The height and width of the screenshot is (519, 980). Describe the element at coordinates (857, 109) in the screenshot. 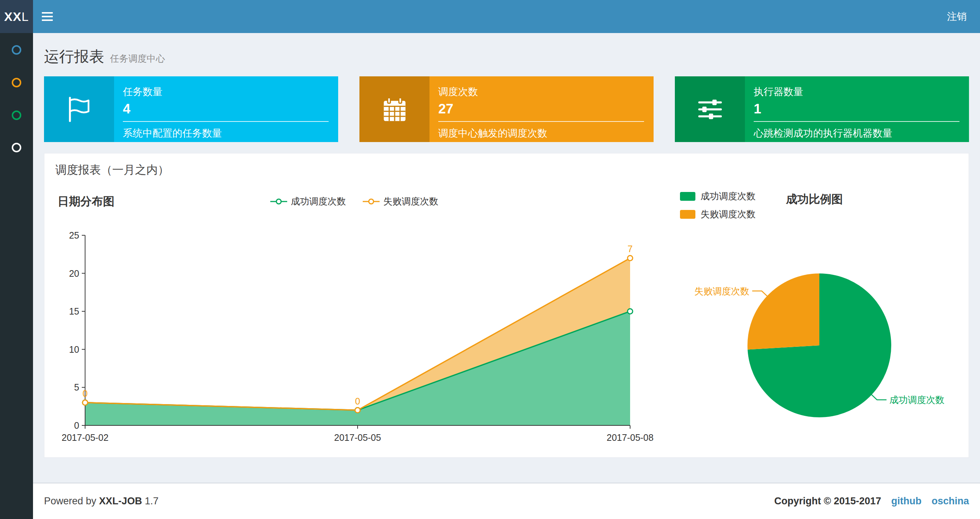

I see `info-box-body: 执行器数量 1 心跳检测成功的执行器机器数量` at that location.